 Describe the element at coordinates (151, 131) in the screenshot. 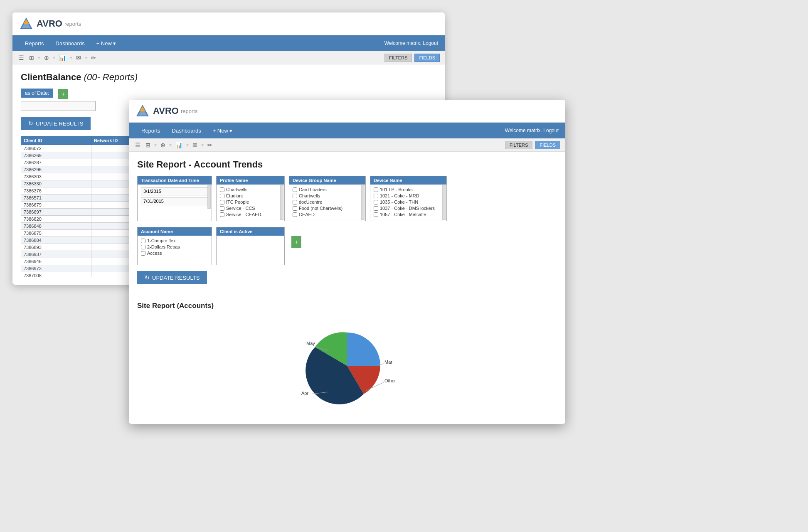

I see `front-nav-reports: Reports` at that location.